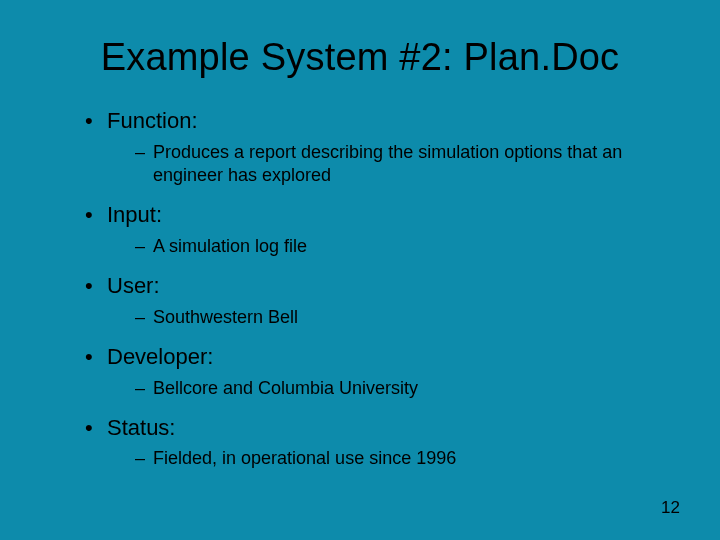 The width and height of the screenshot is (720, 540). I want to click on bullet-label: Input:, so click(134, 214).